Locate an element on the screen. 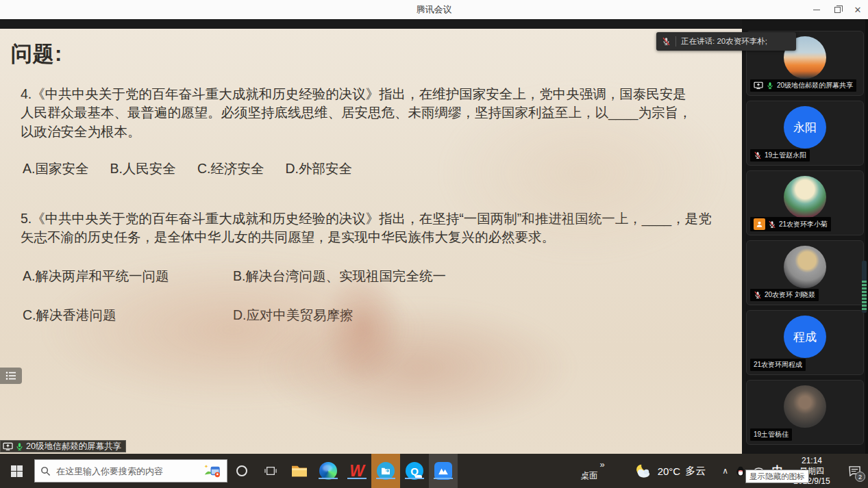  minimize-button is located at coordinates (817, 10).